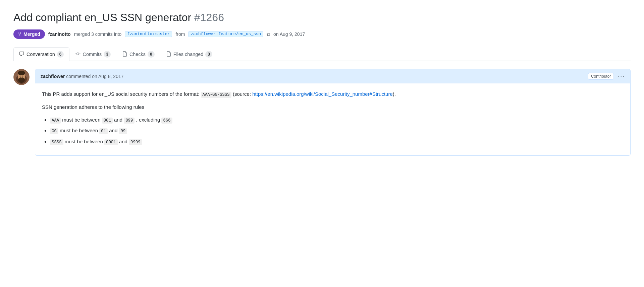 The height and width of the screenshot is (287, 644). I want to click on pr-author: fzaninotto, so click(60, 34).